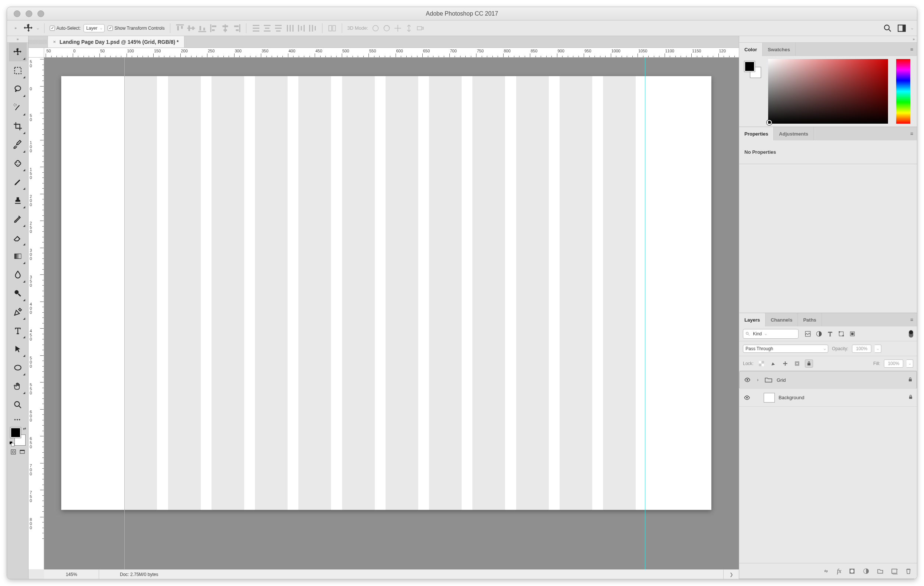 The height and width of the screenshot is (586, 924). What do you see at coordinates (761, 363) in the screenshot?
I see `lock-trans-icon` at bounding box center [761, 363].